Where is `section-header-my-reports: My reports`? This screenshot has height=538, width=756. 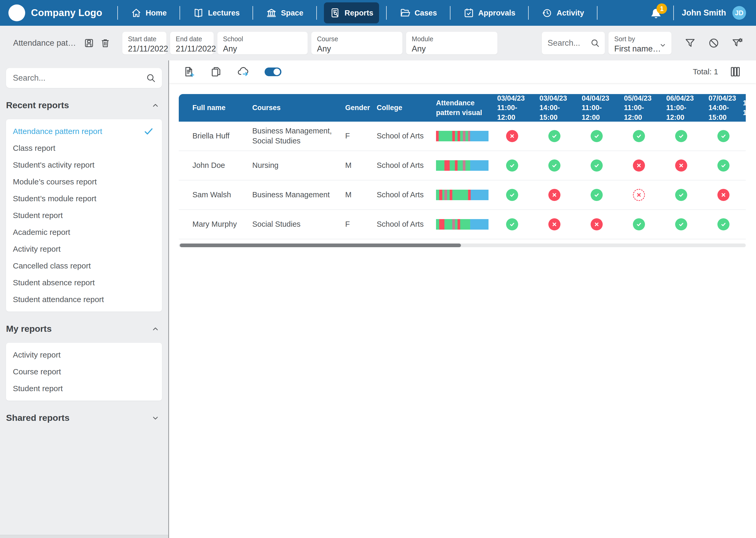 section-header-my-reports: My reports is located at coordinates (84, 329).